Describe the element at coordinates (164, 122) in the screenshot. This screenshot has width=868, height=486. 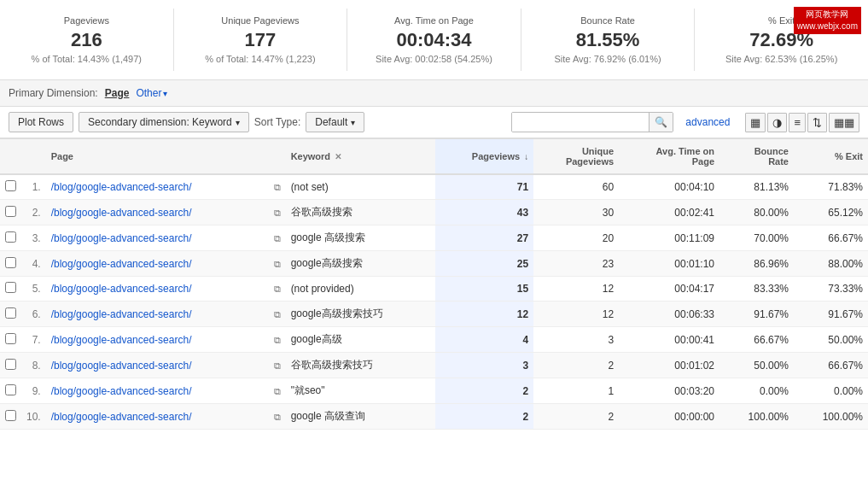
I see `secondary-dimension-button: Secondary dimension: Keyword ▾` at that location.